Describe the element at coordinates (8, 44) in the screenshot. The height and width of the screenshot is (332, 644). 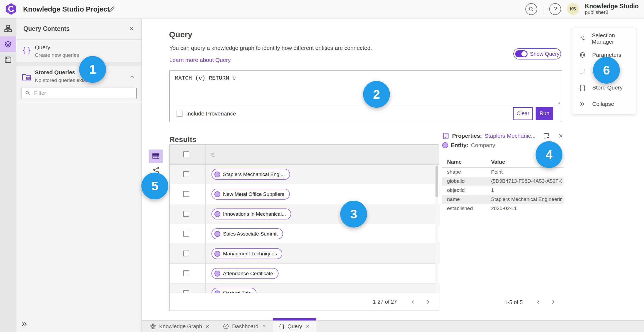
I see `rail-item-contents` at that location.